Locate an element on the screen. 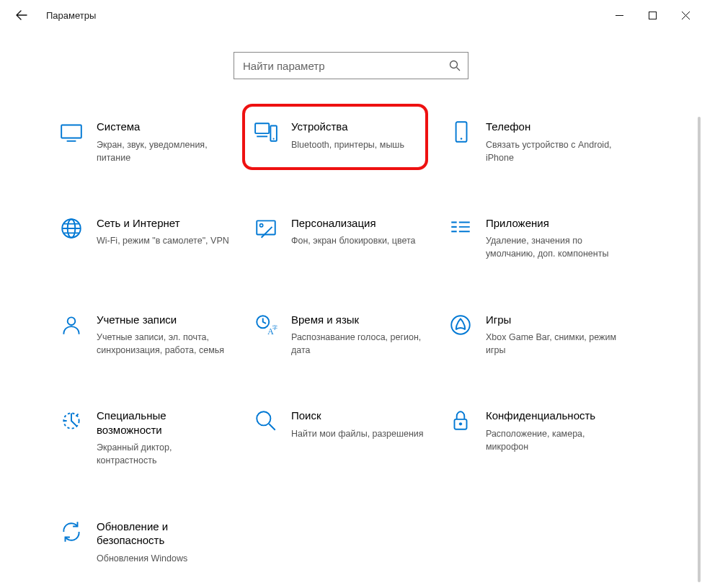  phone-icon is located at coordinates (461, 132).